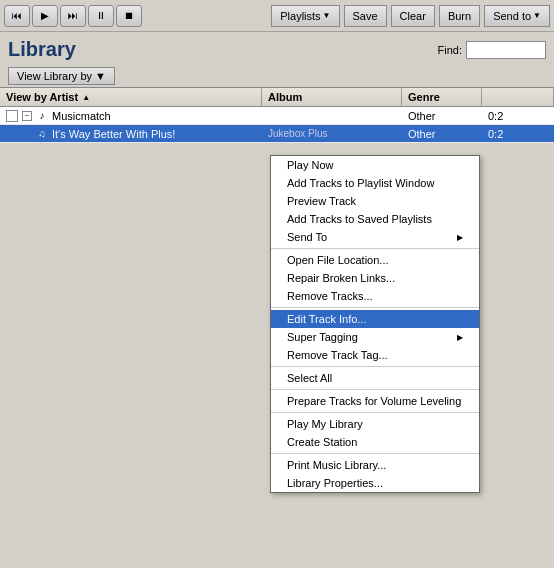 The height and width of the screenshot is (568, 554). I want to click on menu-item-label: Play Now, so click(310, 165).